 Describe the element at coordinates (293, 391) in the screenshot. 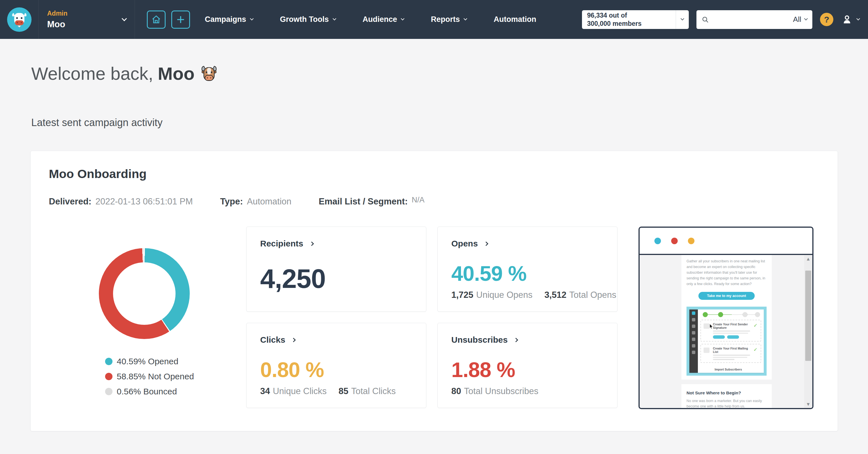

I see `unique-clicks: 34Unique Clicks` at that location.